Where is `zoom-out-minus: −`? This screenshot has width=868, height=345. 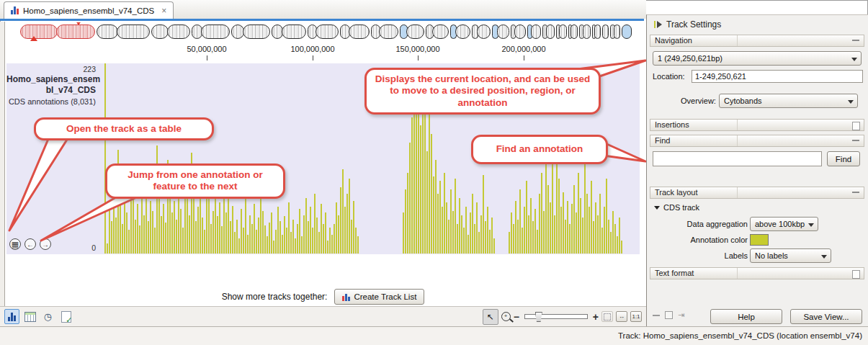
zoom-out-minus: − is located at coordinates (516, 317).